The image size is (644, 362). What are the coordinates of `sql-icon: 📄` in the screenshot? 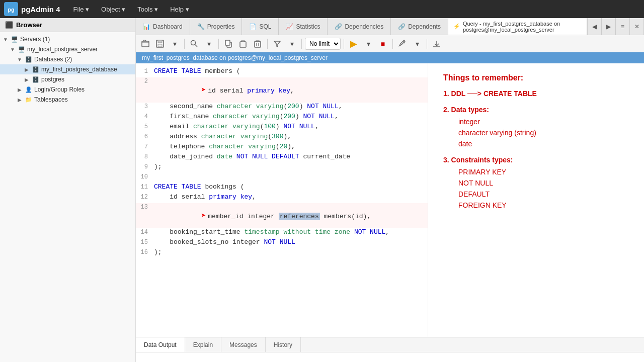 It's located at (253, 27).